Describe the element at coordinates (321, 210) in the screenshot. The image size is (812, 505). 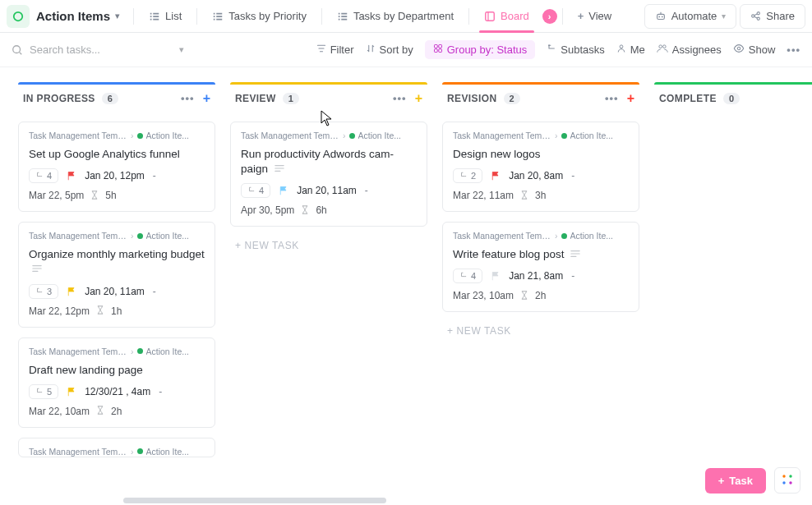
I see `time-estimate: 6h` at that location.